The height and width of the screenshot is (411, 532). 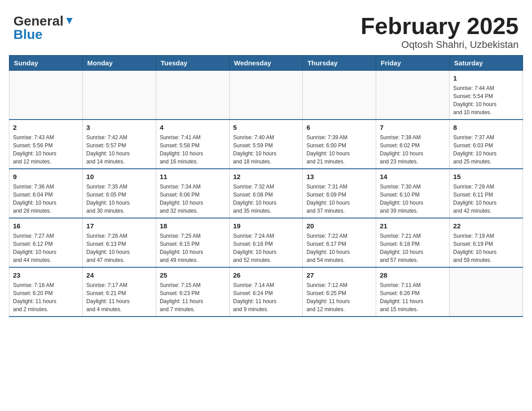 What do you see at coordinates (486, 226) in the screenshot?
I see `day-number: 22` at bounding box center [486, 226].